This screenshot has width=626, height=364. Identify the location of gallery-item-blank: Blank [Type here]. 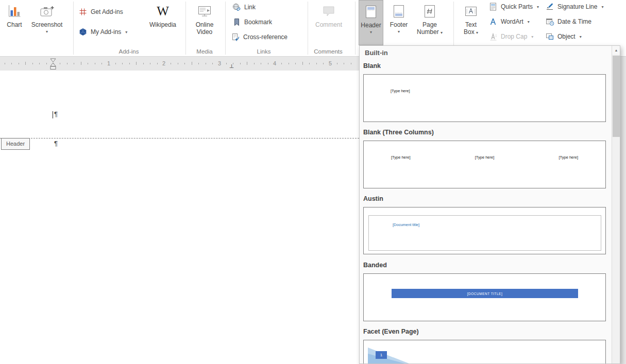
(485, 92).